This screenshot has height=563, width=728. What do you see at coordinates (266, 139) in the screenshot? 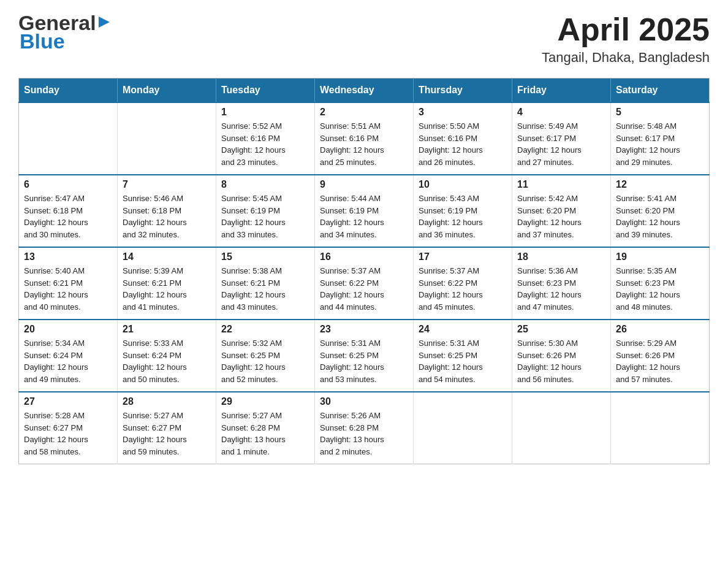
I see `calendar-cell-w1-d3: 1Sunrise: 5:52 AMSunset: 6:16 PMDaylight…` at bounding box center [266, 139].